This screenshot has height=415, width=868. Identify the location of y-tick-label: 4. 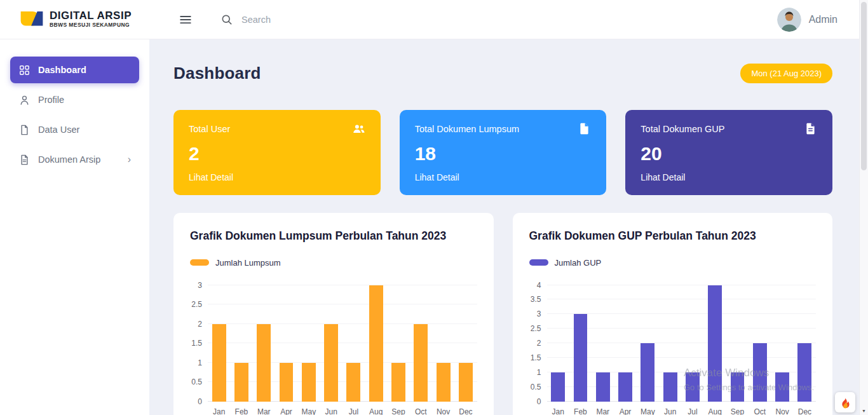
(539, 285).